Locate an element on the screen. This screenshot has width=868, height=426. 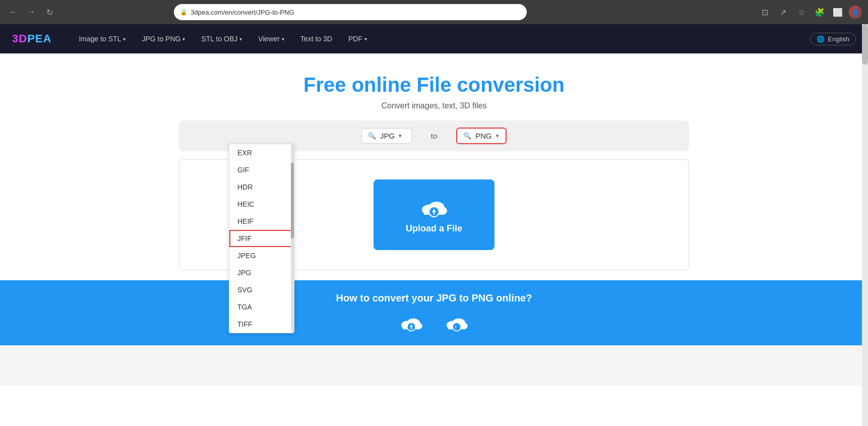
hero-subtitle: Convert images, text, 3D files is located at coordinates (434, 106).